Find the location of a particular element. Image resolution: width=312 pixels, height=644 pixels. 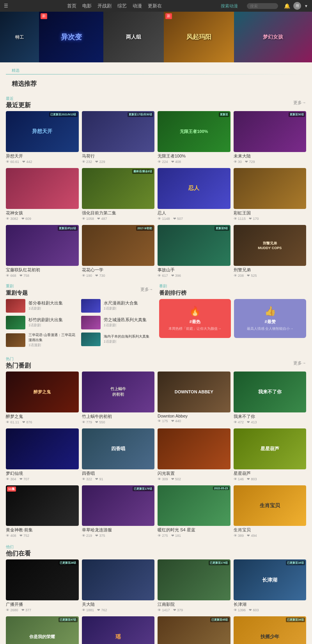

recent-more: 更多→ is located at coordinates (300, 103).